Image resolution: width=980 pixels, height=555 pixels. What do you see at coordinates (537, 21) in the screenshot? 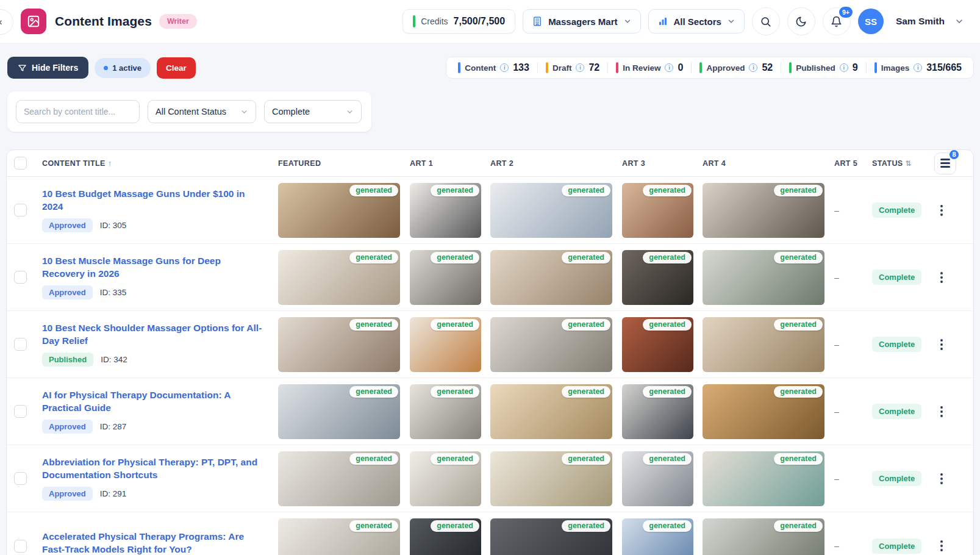
I see `building-icon` at bounding box center [537, 21].